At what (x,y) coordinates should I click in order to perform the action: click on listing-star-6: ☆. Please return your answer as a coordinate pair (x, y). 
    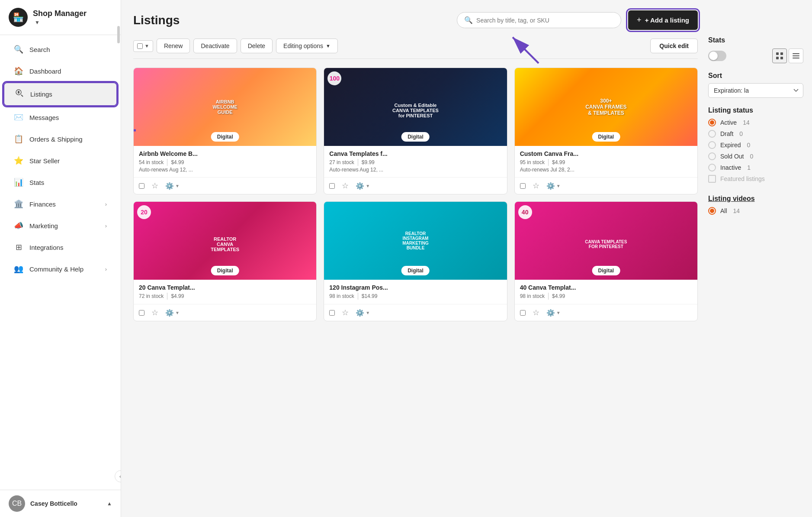
    Looking at the image, I should click on (536, 313).